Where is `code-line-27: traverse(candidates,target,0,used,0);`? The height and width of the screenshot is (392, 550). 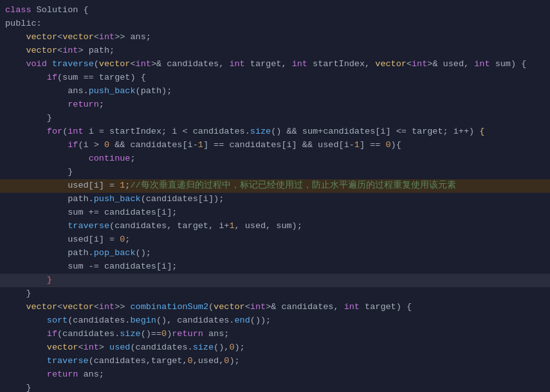 code-line-27: traverse(candidates,target,0,used,0); is located at coordinates (275, 361).